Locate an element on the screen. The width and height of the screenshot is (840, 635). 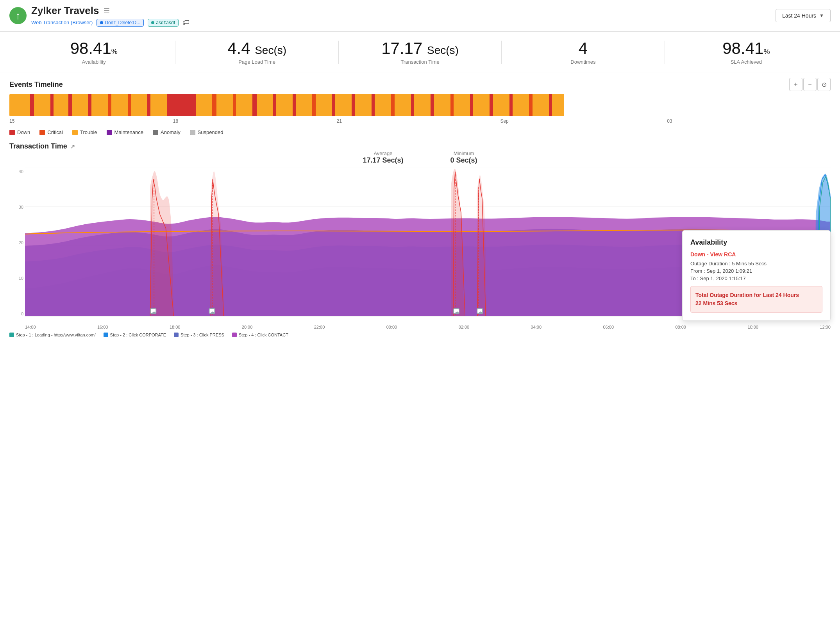
stat-sla: 98.41% SLA Achieved is located at coordinates (746, 52).